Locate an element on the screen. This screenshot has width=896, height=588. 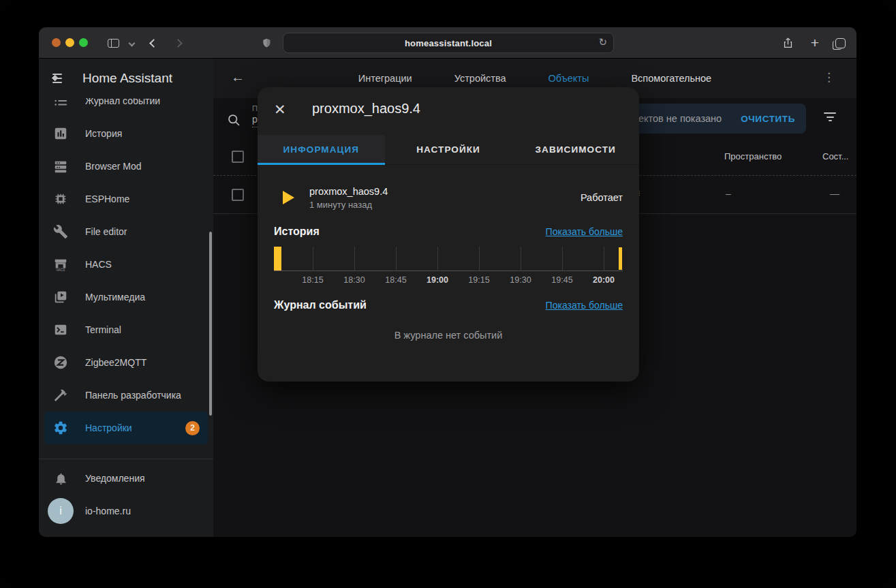
play-icon is located at coordinates (289, 198).